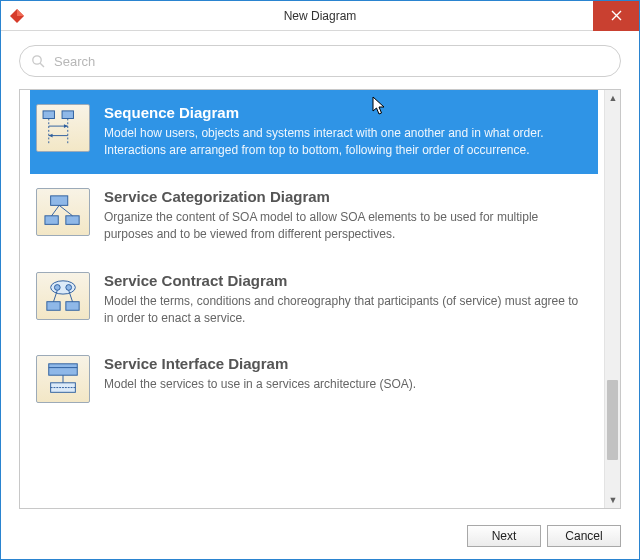 The width and height of the screenshot is (640, 560). What do you see at coordinates (38, 61) in the screenshot?
I see `search-icon` at bounding box center [38, 61].